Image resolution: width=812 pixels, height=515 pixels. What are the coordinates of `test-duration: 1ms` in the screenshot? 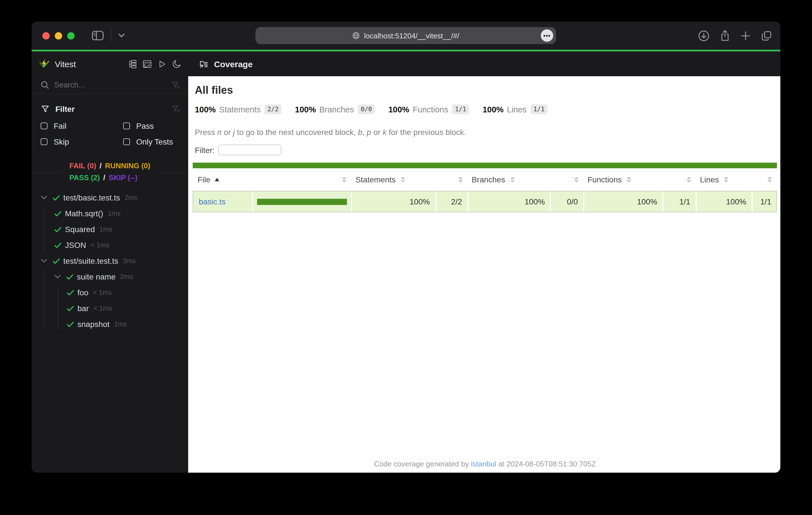 It's located at (120, 324).